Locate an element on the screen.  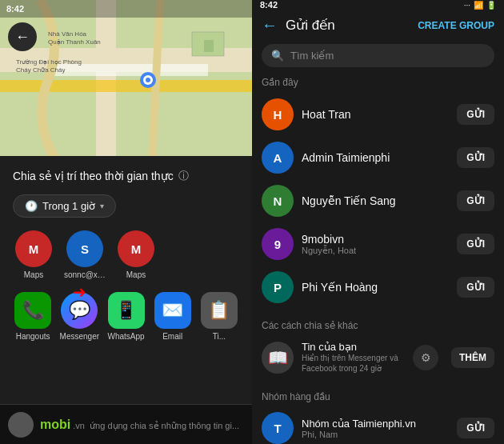
search-icon: 🔍 is located at coordinates (278, 56).